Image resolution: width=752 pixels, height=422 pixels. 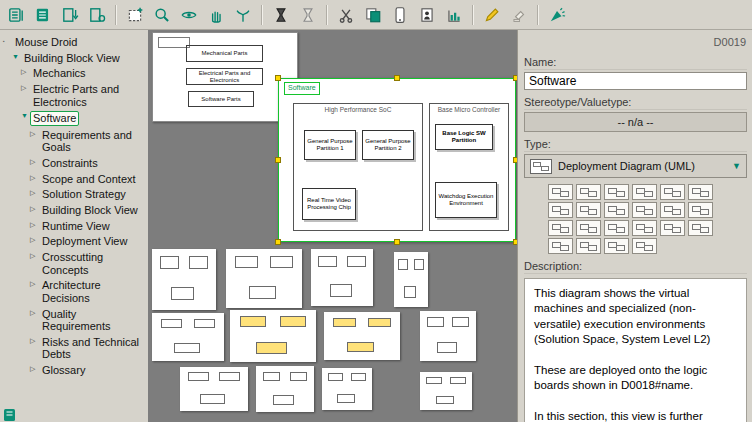 I want to click on tree-item-electric-parts-and-electronics: ▷Electric Parts and Electronics, so click(x=74, y=96).